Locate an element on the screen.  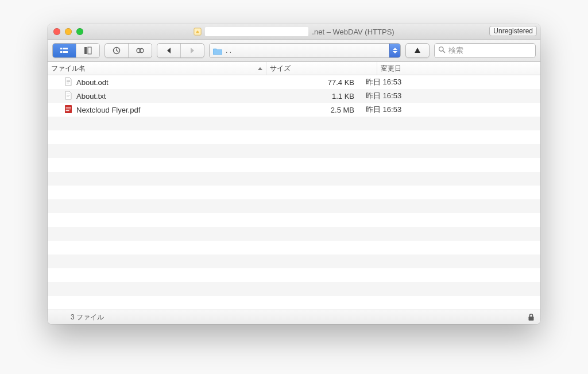
path-stepper is located at coordinates (395, 51).